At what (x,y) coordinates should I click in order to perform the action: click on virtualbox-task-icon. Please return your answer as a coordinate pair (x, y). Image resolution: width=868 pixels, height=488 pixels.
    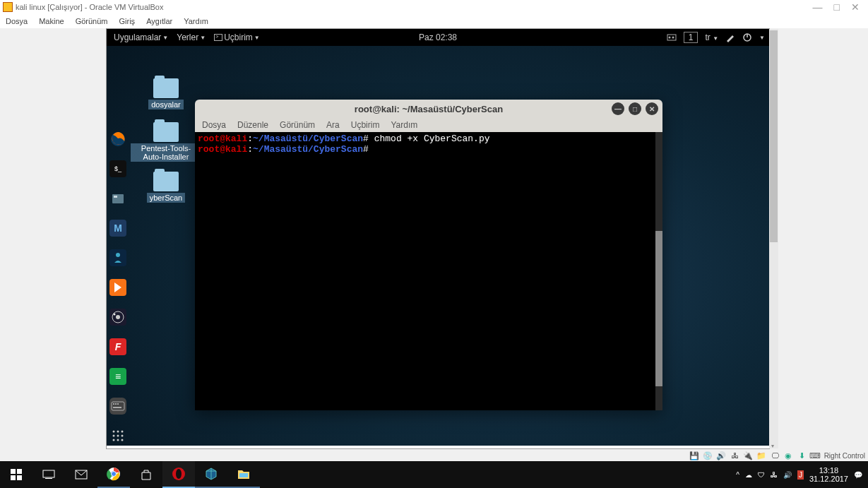
    Looking at the image, I should click on (211, 475).